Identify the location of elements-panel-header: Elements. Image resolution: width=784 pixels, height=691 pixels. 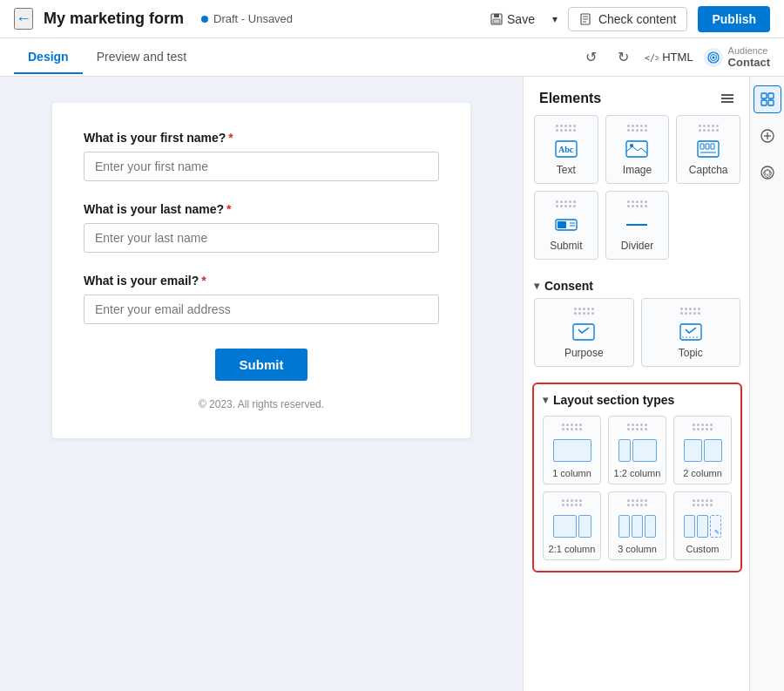
(638, 96).